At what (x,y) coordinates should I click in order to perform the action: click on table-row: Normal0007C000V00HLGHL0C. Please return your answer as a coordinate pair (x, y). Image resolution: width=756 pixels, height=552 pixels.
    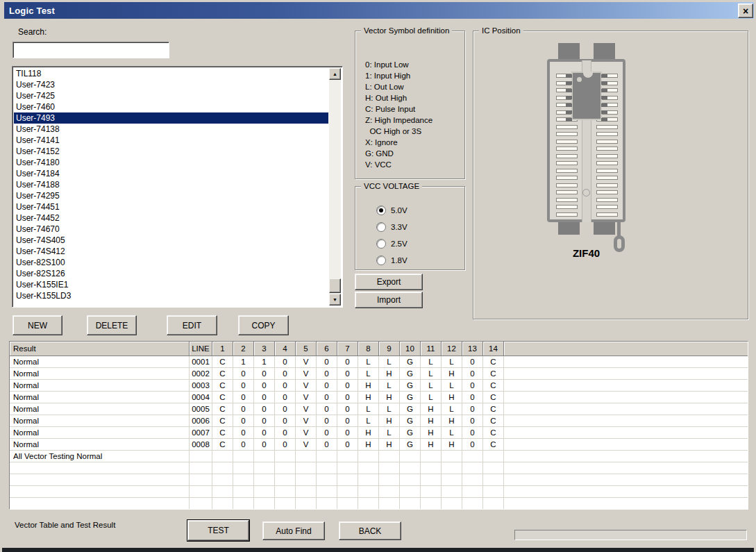
    Looking at the image, I should click on (379, 433).